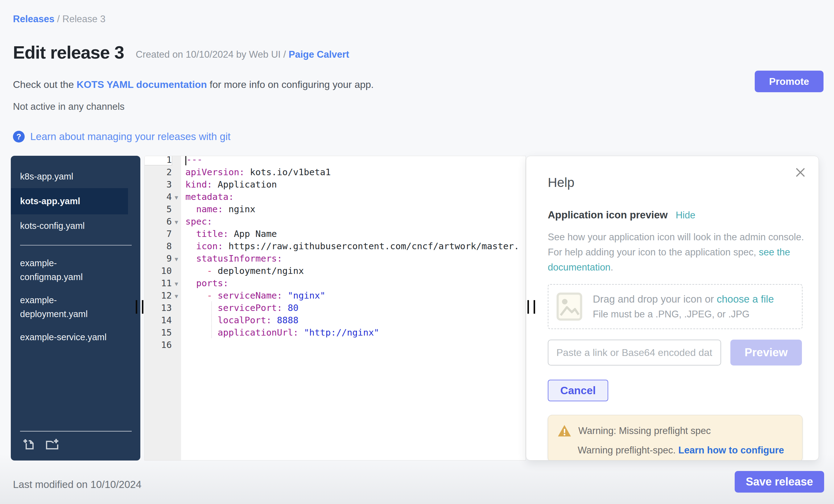 The width and height of the screenshot is (834, 504). I want to click on promote-button: Promote, so click(789, 81).